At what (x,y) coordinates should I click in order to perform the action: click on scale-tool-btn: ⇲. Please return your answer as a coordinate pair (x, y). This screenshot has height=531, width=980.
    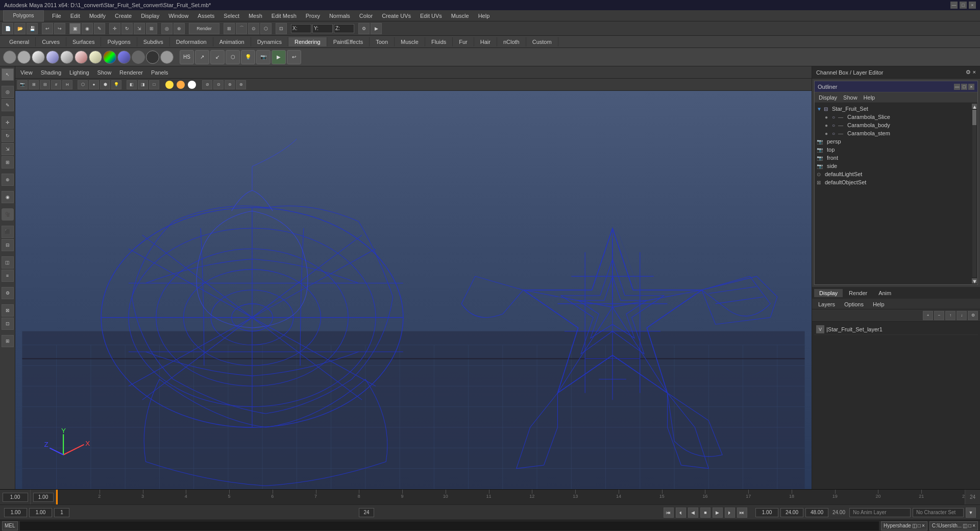
    Looking at the image, I should click on (8, 149).